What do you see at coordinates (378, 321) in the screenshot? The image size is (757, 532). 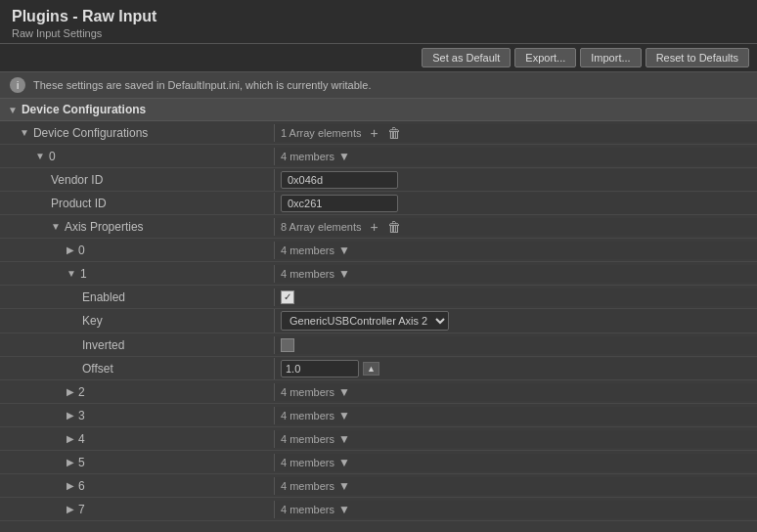 I see `key-row: Key GenericUSBController Axis 2` at bounding box center [378, 321].